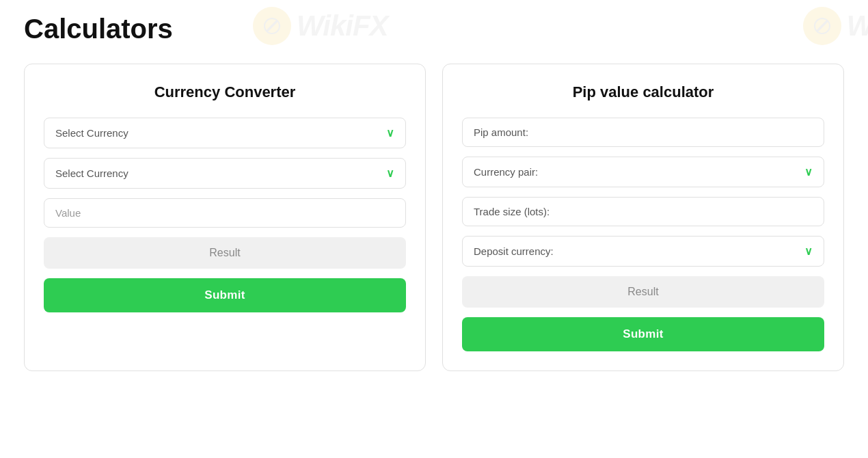 Image resolution: width=868 pixels, height=458 pixels. I want to click on select-currency-1-field: Select Currency ∨, so click(225, 133).